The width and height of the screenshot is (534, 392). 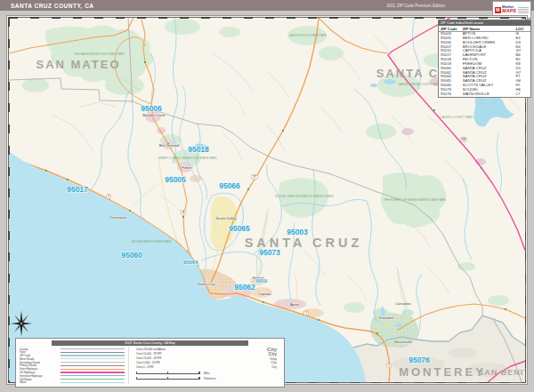 What do you see at coordinates (267, 18) in the screenshot?
I see `grid-ticks-top` at bounding box center [267, 18].